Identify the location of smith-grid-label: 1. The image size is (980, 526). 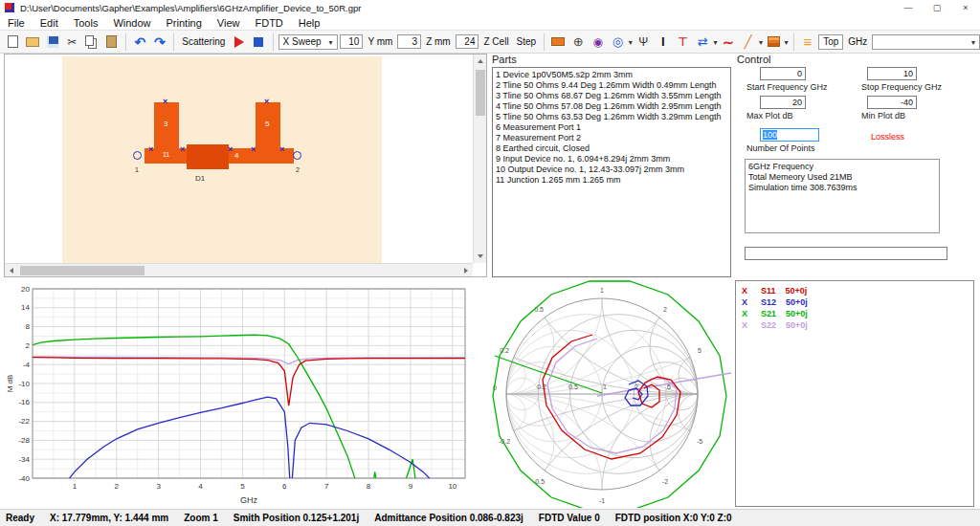
(605, 386).